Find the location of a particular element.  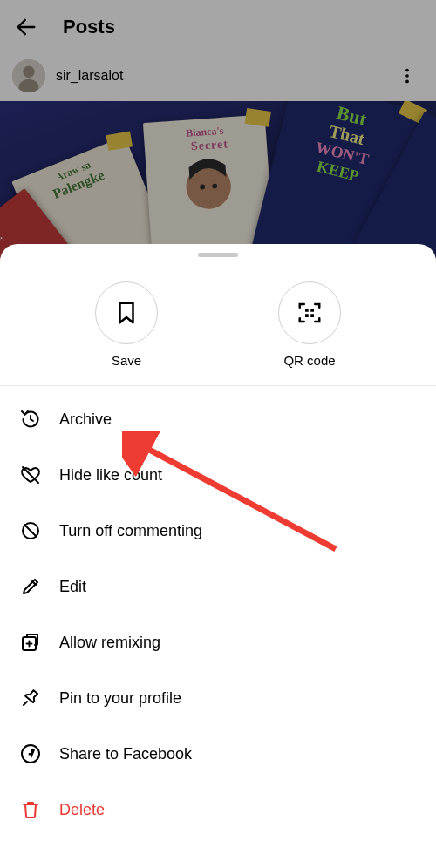

commenting-off-icon is located at coordinates (31, 531).